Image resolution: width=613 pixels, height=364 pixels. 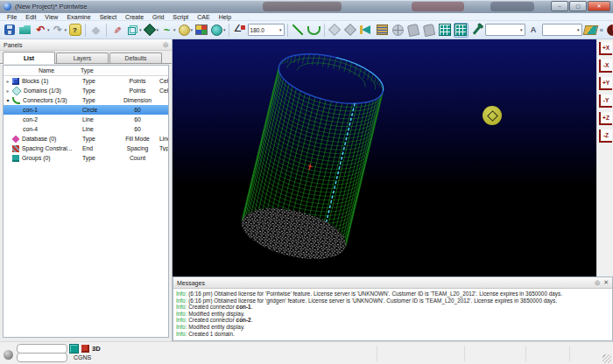 What do you see at coordinates (158, 18) in the screenshot?
I see `menu-grid: Grid` at bounding box center [158, 18].